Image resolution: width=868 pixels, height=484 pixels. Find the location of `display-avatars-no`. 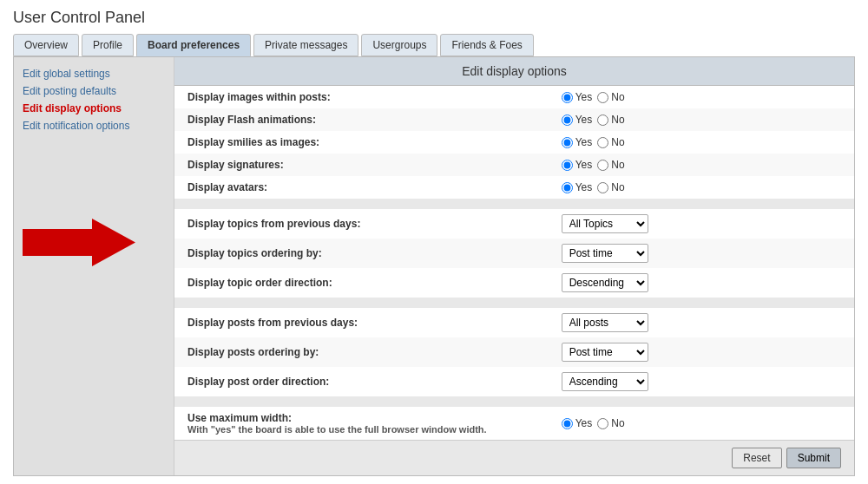

display-avatars-no is located at coordinates (602, 187).